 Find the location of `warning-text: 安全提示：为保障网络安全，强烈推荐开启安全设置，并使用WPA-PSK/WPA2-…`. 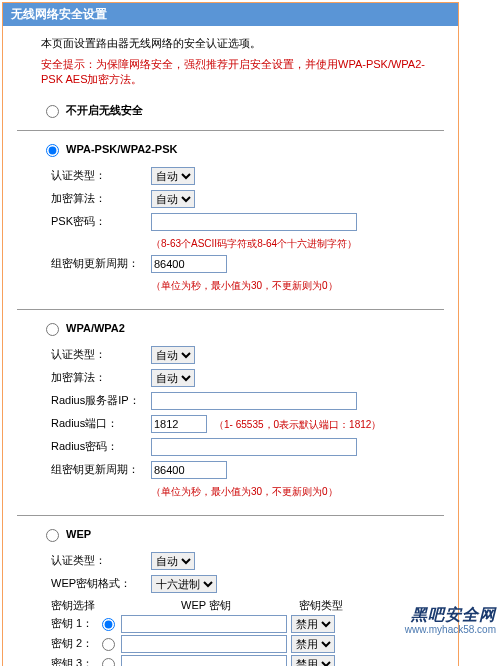

warning-text: 安全提示：为保障网络安全，强烈推荐开启安全设置，并使用WPA-PSK/WPA2-… is located at coordinates (230, 72).